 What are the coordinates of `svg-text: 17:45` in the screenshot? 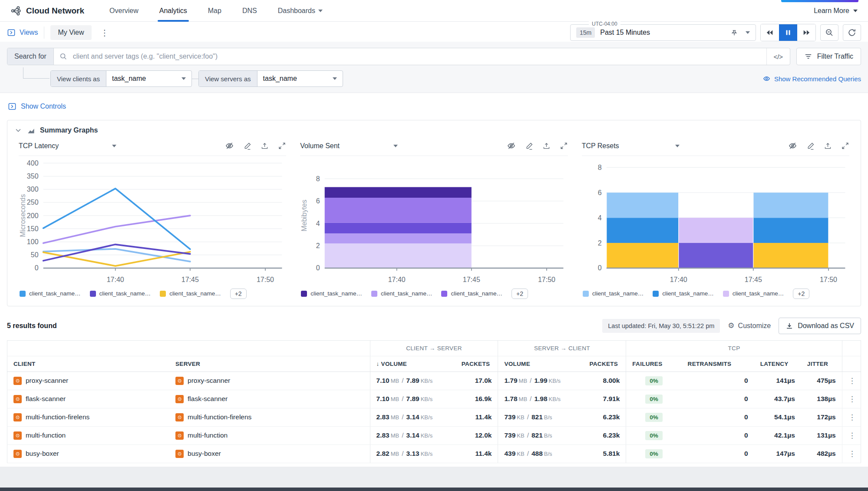 It's located at (472, 279).